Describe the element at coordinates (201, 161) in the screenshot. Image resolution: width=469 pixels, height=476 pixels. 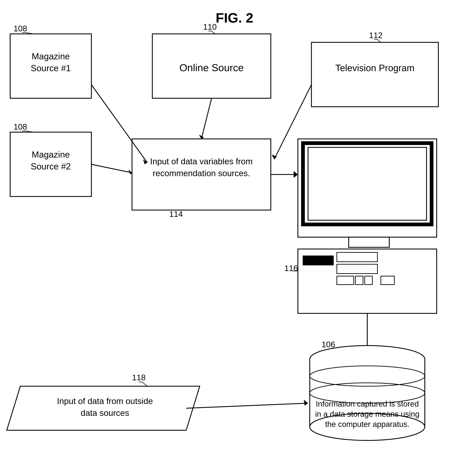
I see `svg-text: Input of data variables from` at that location.